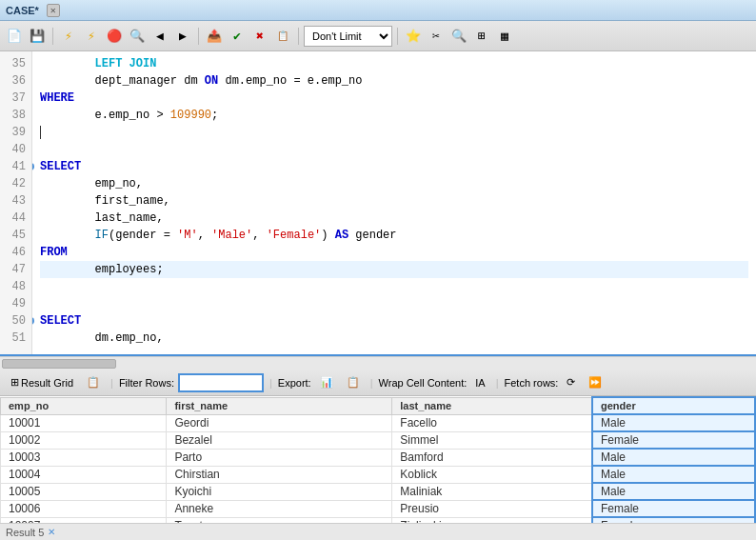 This screenshot has width=756, height=540. What do you see at coordinates (221, 383) in the screenshot?
I see `filter-input` at bounding box center [221, 383].